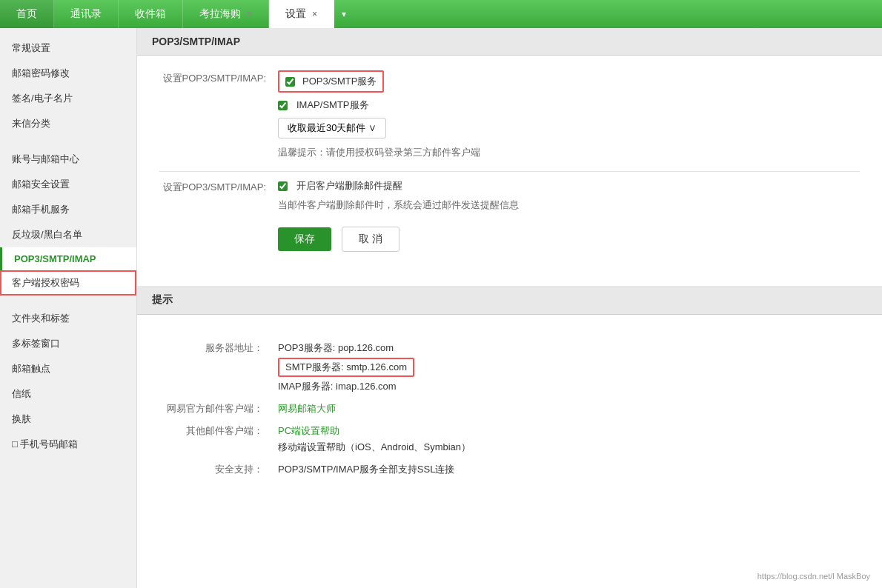 Image resolution: width=882 pixels, height=588 pixels. What do you see at coordinates (68, 98) in the screenshot?
I see `sidebar-item-signature: 签名/电子名片` at bounding box center [68, 98].